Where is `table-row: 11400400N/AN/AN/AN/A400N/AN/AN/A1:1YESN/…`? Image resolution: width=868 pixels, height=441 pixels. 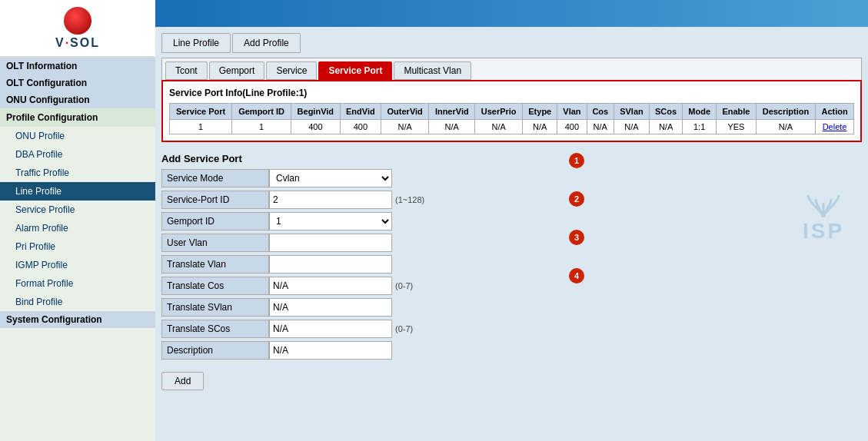 table-row: 11400400N/AN/AN/AN/A400N/AN/AN/A1:1YESN/… is located at coordinates (512, 128).